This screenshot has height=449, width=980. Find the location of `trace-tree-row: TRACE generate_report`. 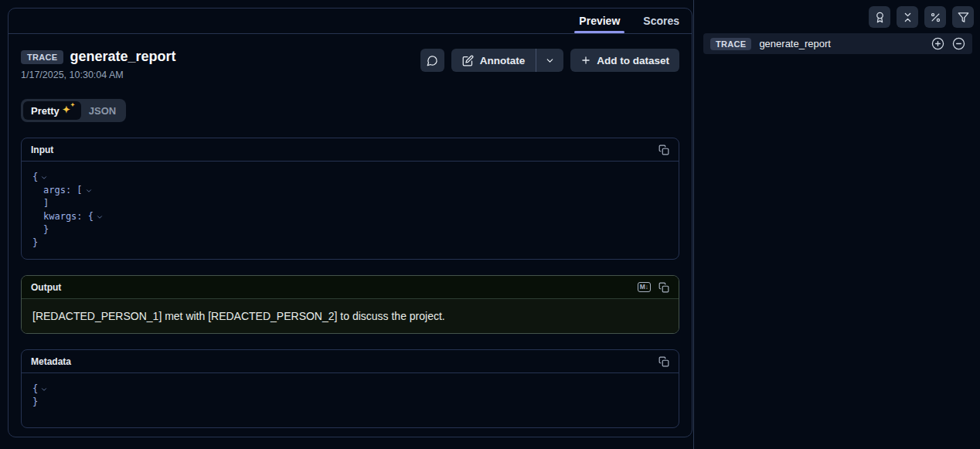

trace-tree-row: TRACE generate_report is located at coordinates (838, 43).